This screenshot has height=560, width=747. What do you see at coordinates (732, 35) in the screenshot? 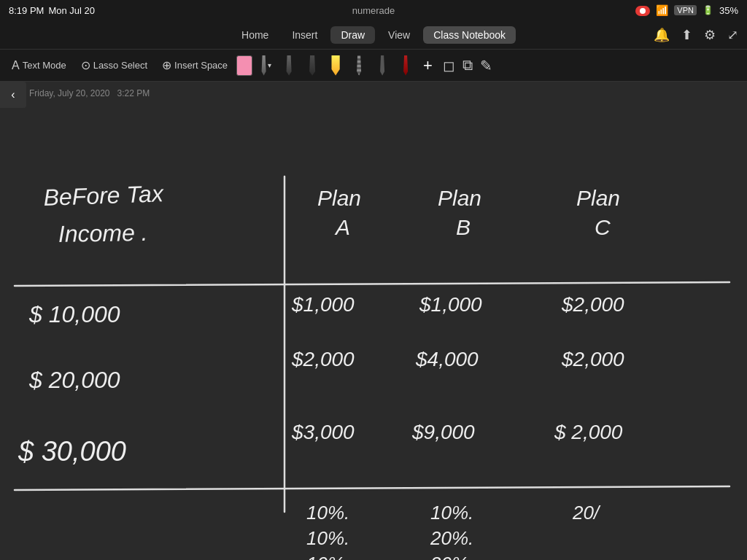
I see `fullscreen-icon: ⤢` at bounding box center [732, 35].